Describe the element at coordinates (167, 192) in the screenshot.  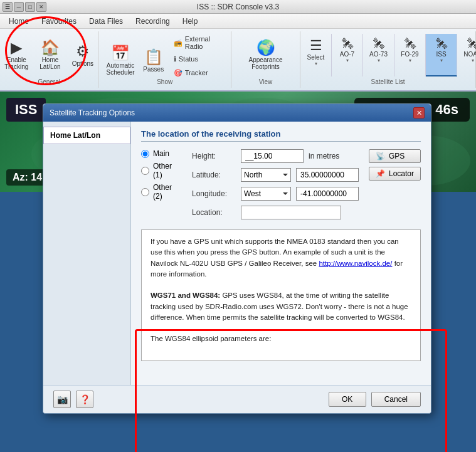
I see `radio-other2-label: Other (2)` at that location.